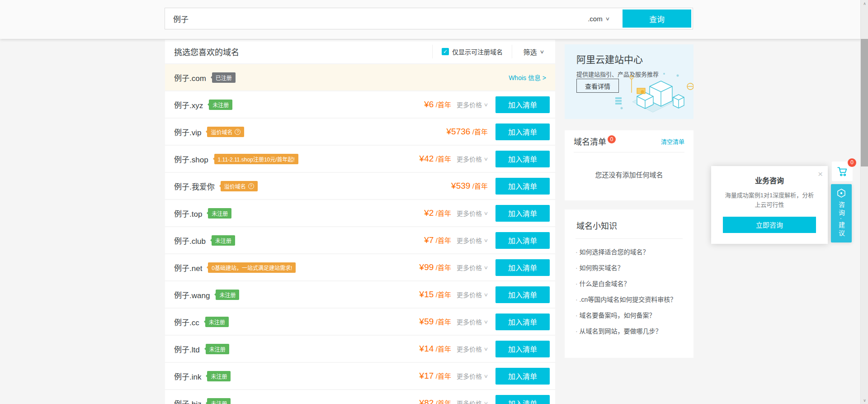 Image resolution: width=868 pixels, height=404 pixels. What do you see at coordinates (188, 401) in the screenshot?
I see `domain-name: 例子.biz` at bounding box center [188, 401].